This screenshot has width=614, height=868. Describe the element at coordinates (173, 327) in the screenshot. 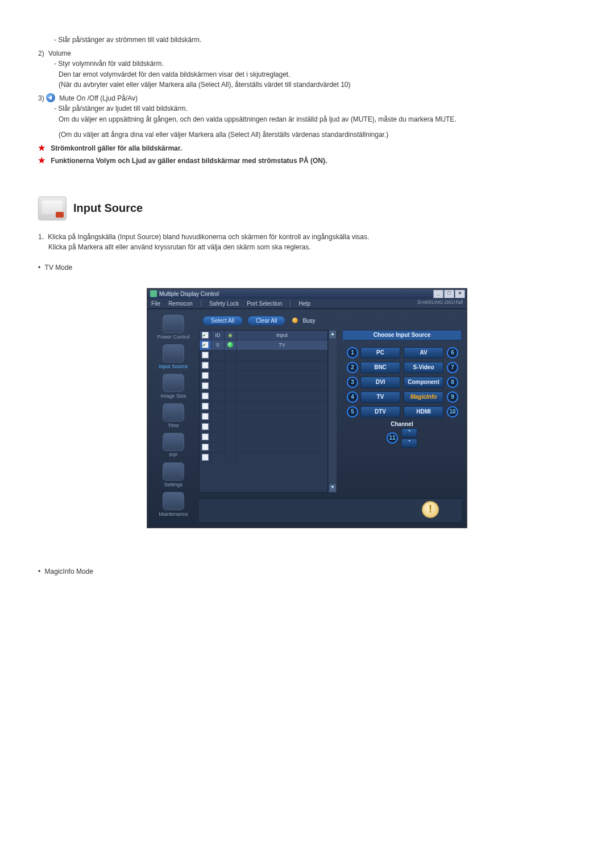

I see `sidebar-item-power-control: Power Control` at that location.